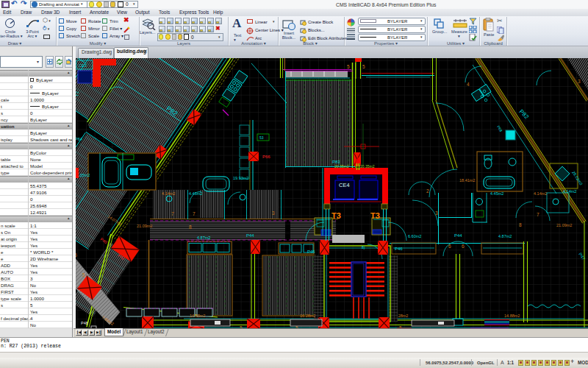 The image size is (588, 368). What do you see at coordinates (78, 93) in the screenshot?
I see `svg-text: T2` at bounding box center [78, 93].